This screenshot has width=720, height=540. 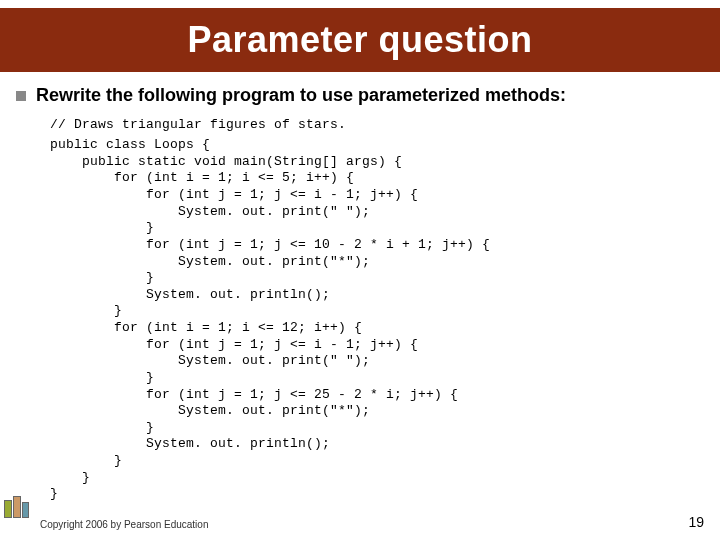 What do you see at coordinates (17, 506) in the screenshot?
I see `books-icon` at bounding box center [17, 506].